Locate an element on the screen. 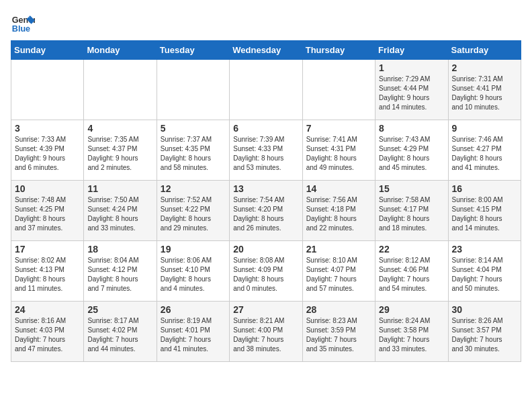 The width and height of the screenshot is (532, 411). day-info: Sunrise: 8:12 AM Sunset: 4:06 PM Dayligh… is located at coordinates (411, 275).